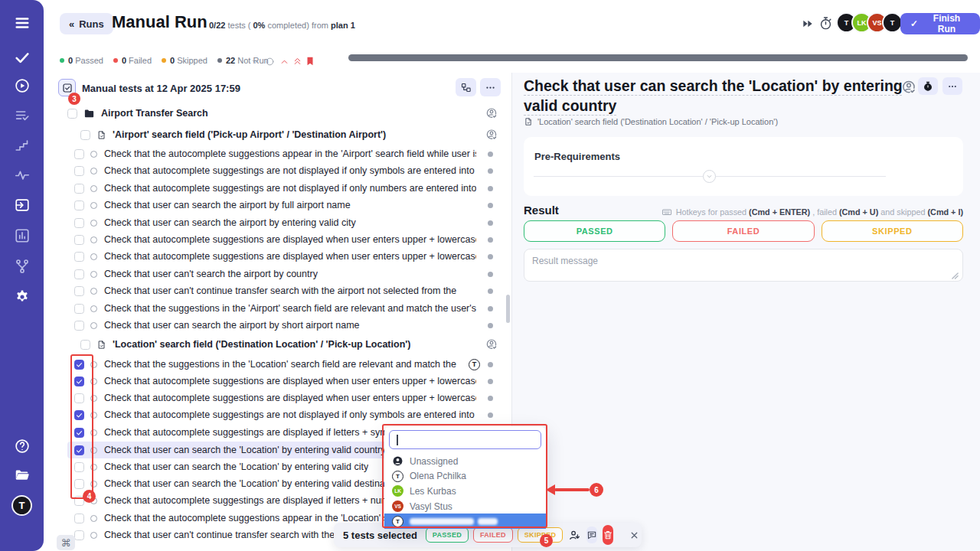 The image size is (980, 551). I want to click on sidebar-item-list-check, so click(21, 116).